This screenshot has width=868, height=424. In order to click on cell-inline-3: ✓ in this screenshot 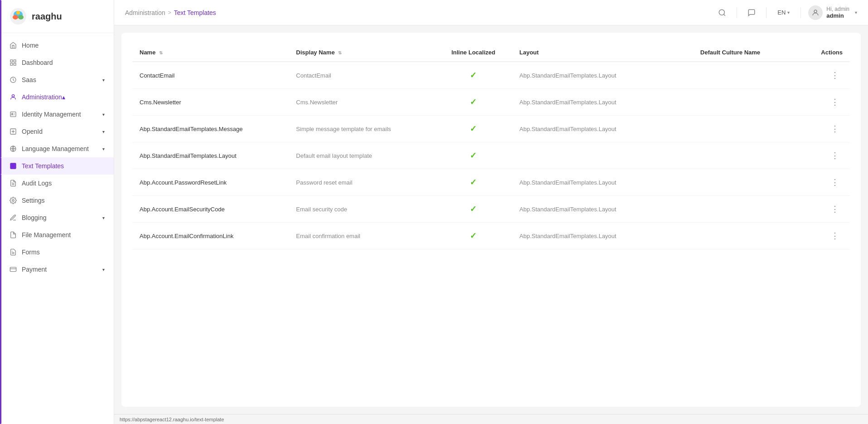, I will do `click(473, 156)`.